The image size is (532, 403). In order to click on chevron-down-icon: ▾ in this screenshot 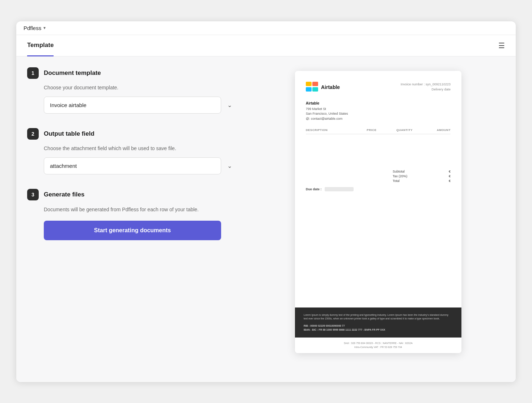, I will do `click(45, 28)`.